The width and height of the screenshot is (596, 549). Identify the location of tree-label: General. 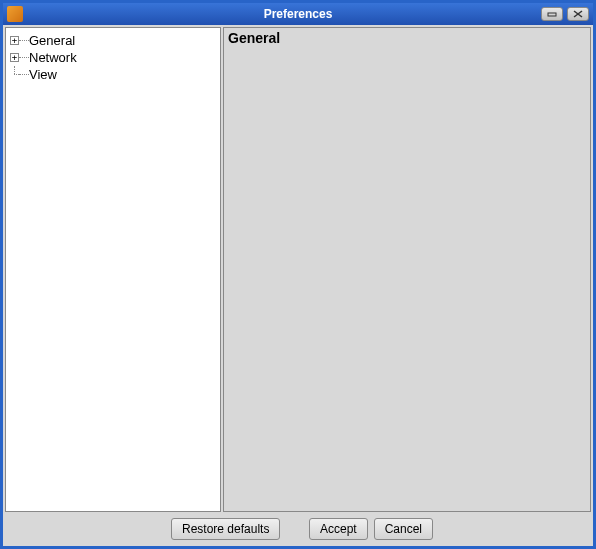
(52, 40).